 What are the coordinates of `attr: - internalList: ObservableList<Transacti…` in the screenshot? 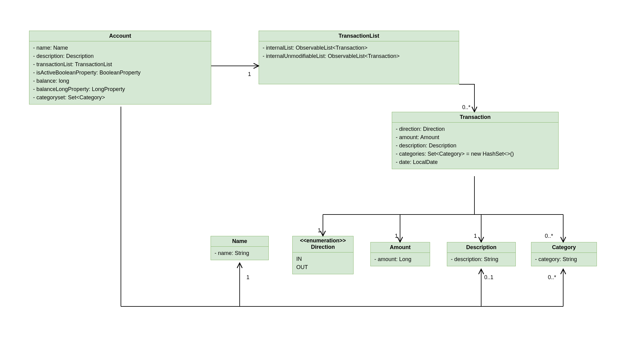 It's located at (359, 48).